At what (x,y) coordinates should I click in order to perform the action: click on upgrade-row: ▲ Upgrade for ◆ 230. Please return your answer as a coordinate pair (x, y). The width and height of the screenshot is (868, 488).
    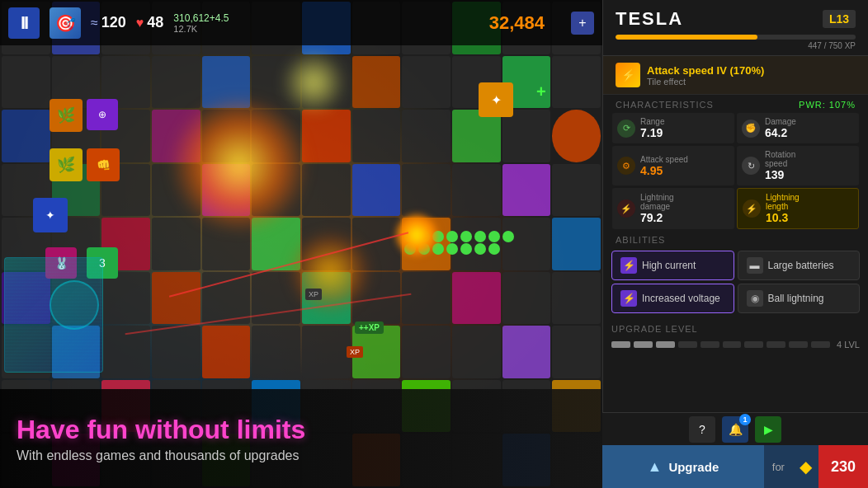
    Looking at the image, I should click on (735, 467).